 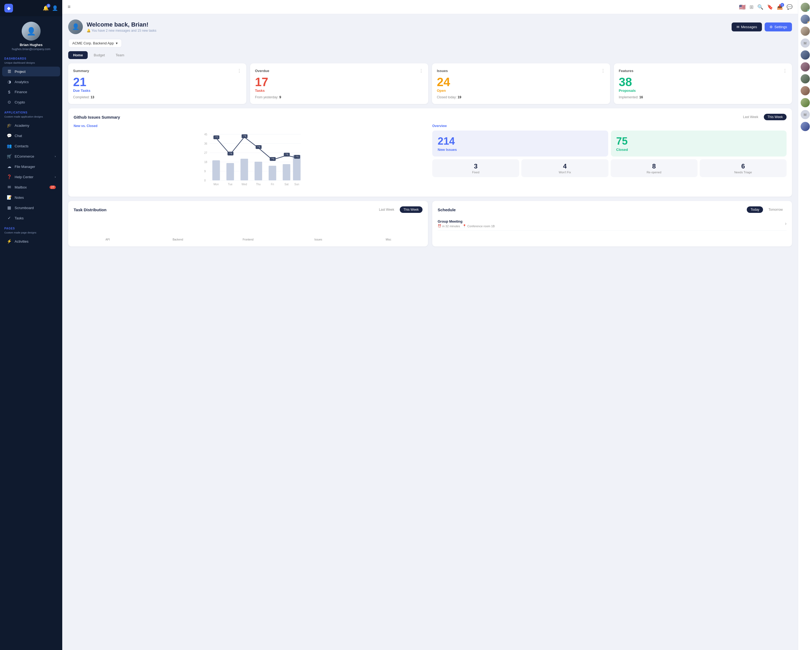 I want to click on rp-avatar-4: M, so click(x=805, y=43).